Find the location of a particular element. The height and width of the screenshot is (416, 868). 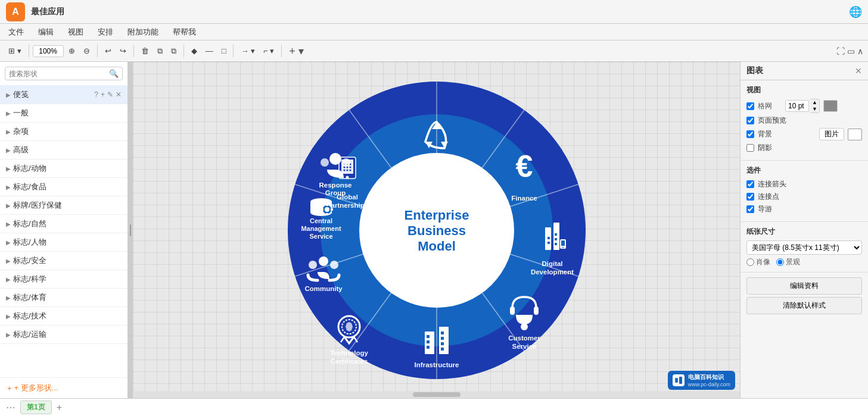

clear-style-btn: 清除默认样式 is located at coordinates (804, 306).